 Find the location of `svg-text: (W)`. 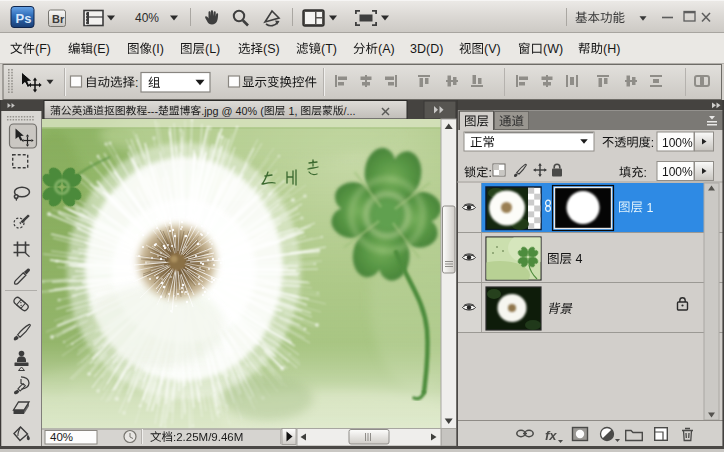

svg-text: (W) is located at coordinates (553, 49).